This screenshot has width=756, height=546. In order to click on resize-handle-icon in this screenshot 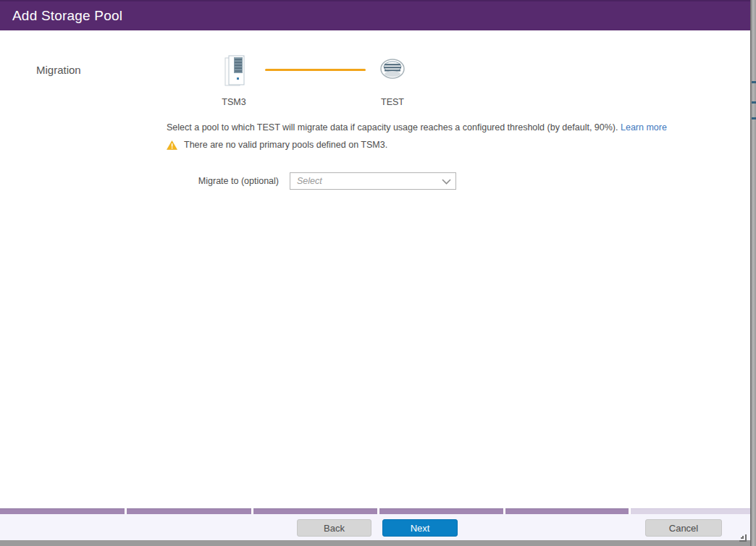, I will do `click(742, 537)`.